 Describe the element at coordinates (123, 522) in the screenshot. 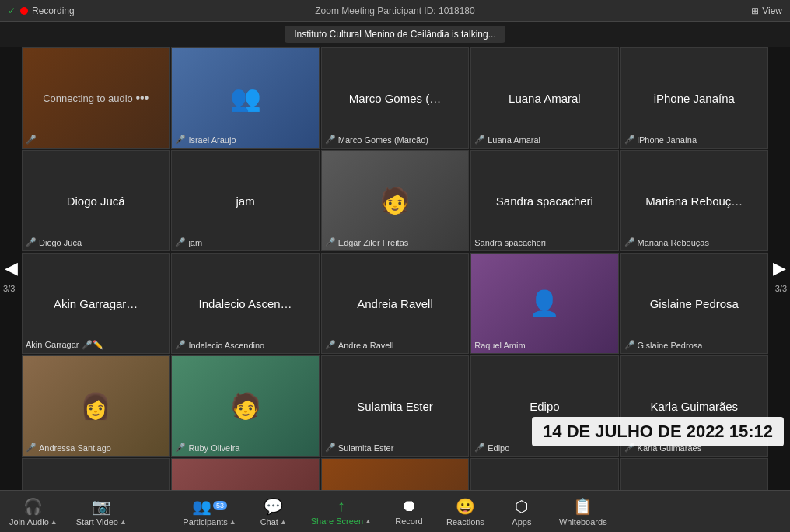

I see `video-caret: ▲` at that location.